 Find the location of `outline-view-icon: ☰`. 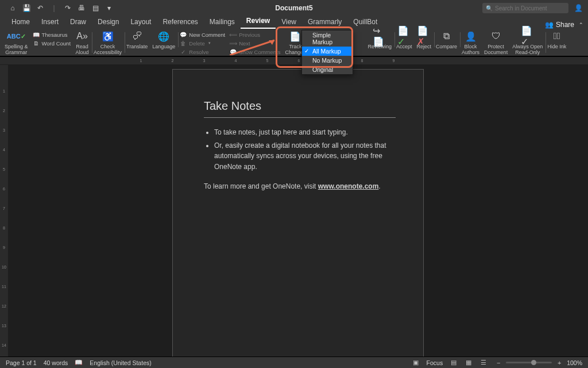

outline-view-icon: ☰ is located at coordinates (483, 363).